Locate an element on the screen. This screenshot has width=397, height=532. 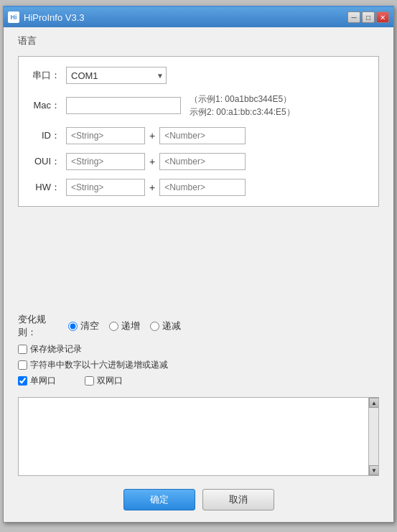
radio-clear: 清空 is located at coordinates (83, 326).